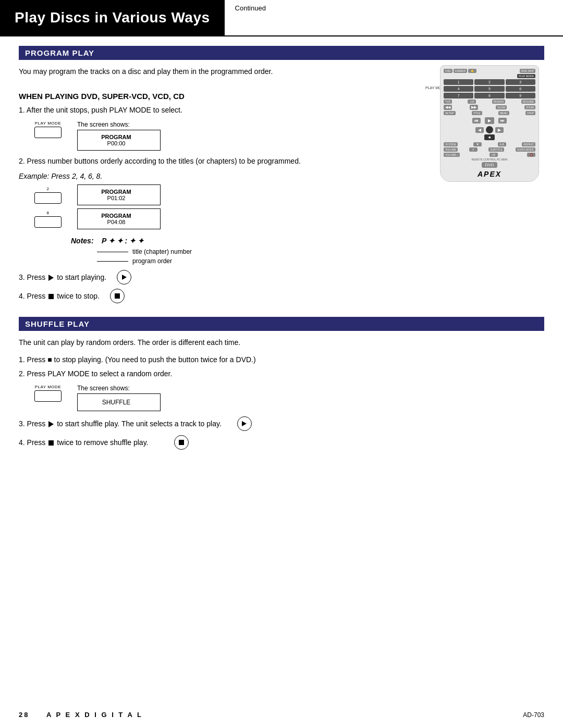  I want to click on btn8-rect, so click(48, 222).